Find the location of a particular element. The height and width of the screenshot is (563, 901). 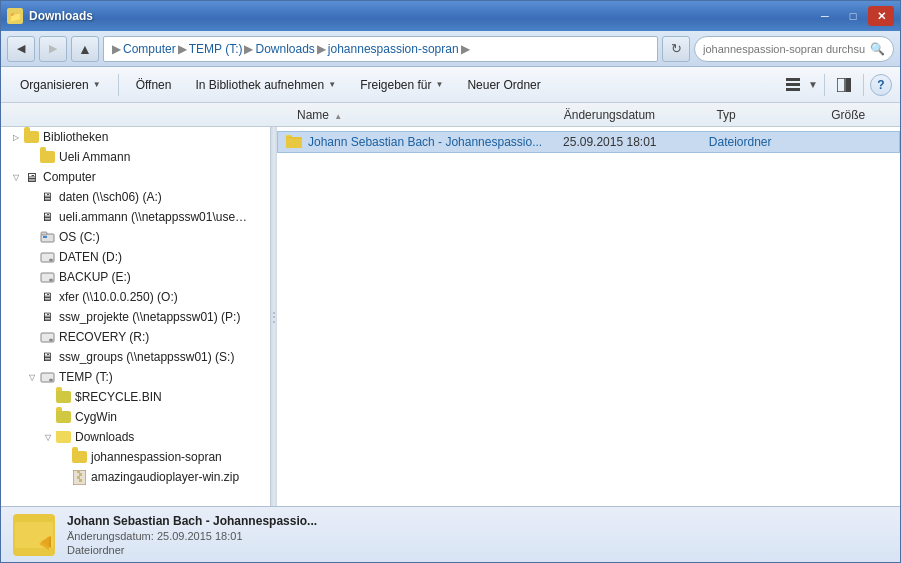

forward-button: ▶ is located at coordinates (53, 49).